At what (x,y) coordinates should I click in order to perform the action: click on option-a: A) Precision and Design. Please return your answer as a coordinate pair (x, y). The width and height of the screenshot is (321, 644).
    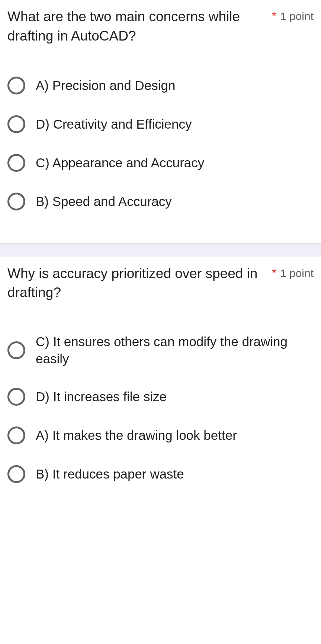
    Looking at the image, I should click on (161, 86).